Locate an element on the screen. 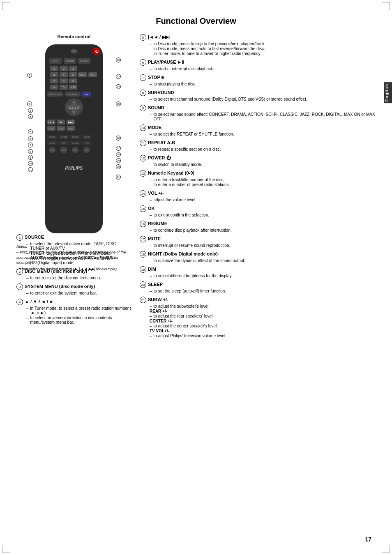  item-8-bullet-1: to select multichannel surround (Dolby D… is located at coordinates (263, 99).